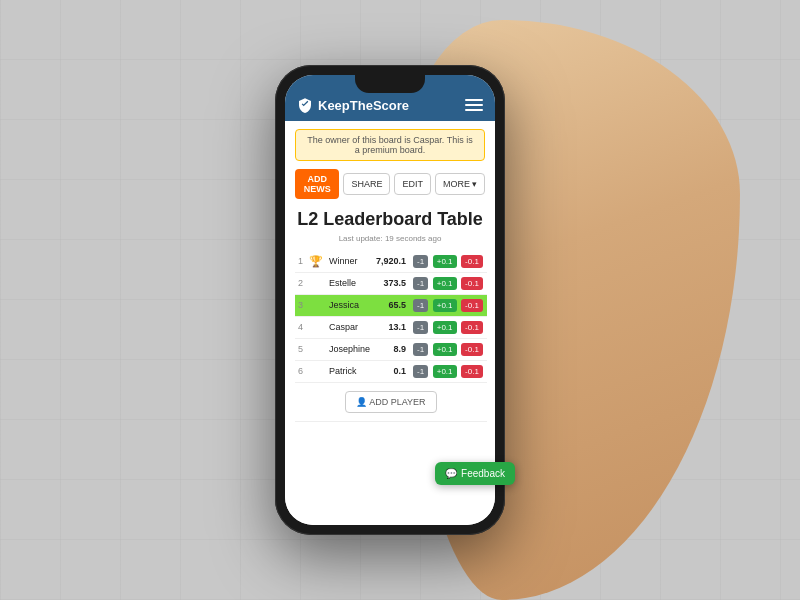 Image resolution: width=800 pixels, height=600 pixels. Describe the element at coordinates (350, 305) in the screenshot. I see `player-name: Jessica` at that location.